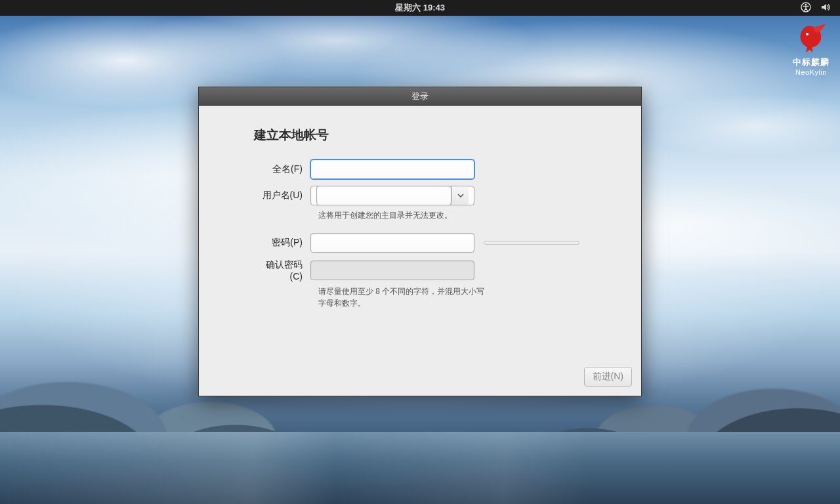 The image size is (840, 504). What do you see at coordinates (460, 196) in the screenshot?
I see `chevron-down-icon` at bounding box center [460, 196].